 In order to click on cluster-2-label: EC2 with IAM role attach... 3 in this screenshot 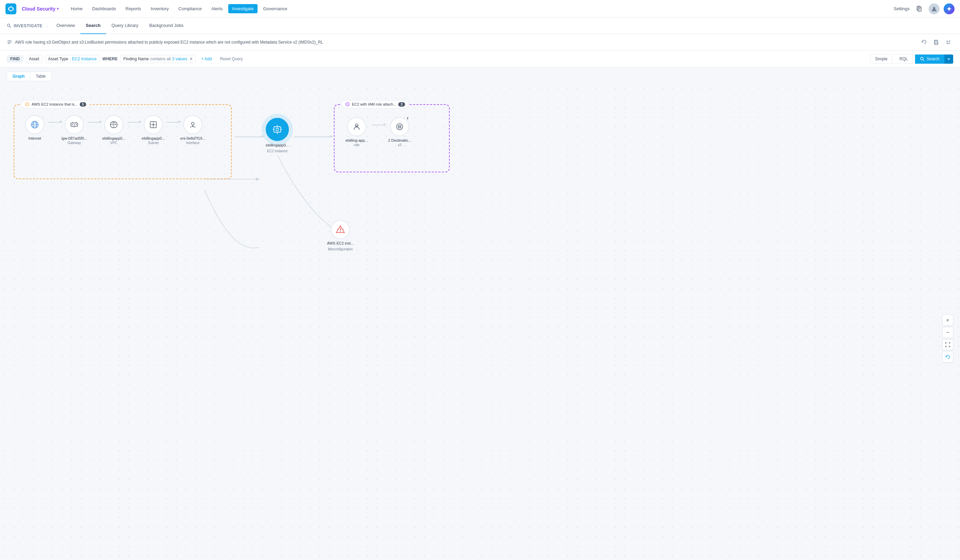, I will do `click(375, 104)`.